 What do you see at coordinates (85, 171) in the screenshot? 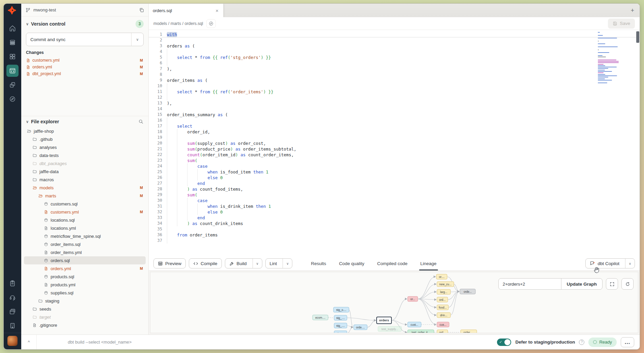
I see `tree-item-jaffle-data: jaffle-data` at bounding box center [85, 171].